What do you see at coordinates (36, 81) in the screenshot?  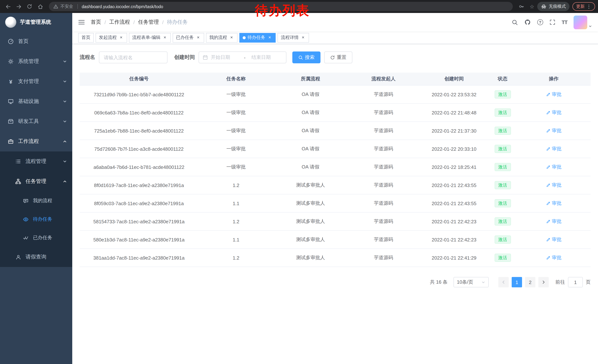 I see `sidebar-item-payment: ¥ 支付管理` at bounding box center [36, 81].